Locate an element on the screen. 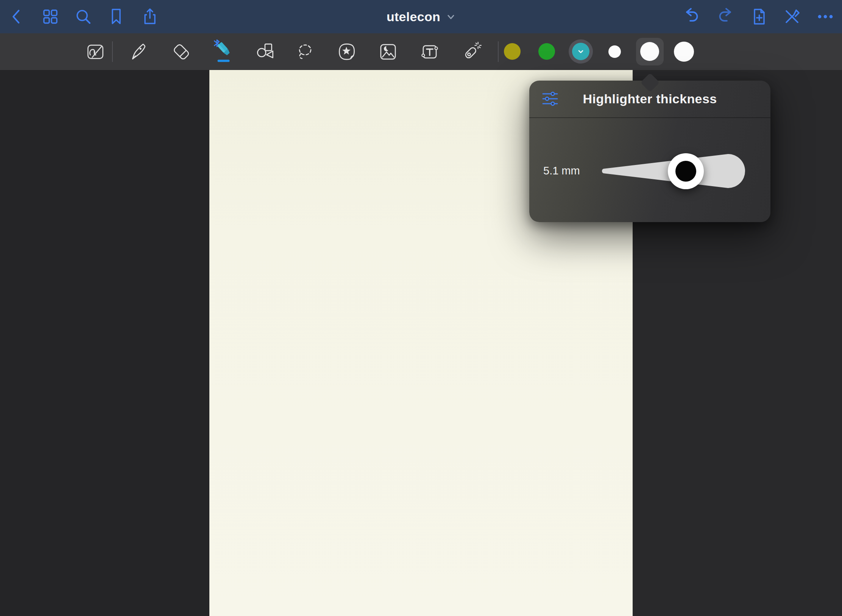 Image resolution: width=842 pixels, height=616 pixels. add-page-icon is located at coordinates (759, 17).